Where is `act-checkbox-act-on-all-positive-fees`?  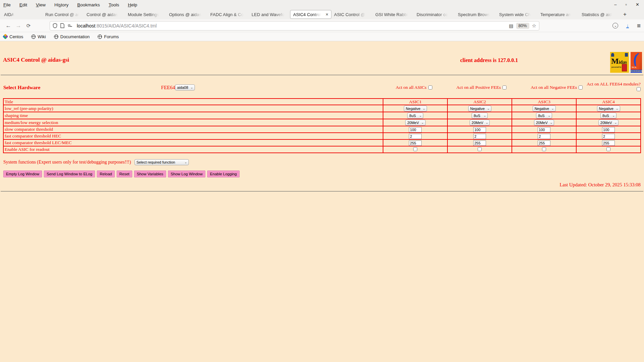
act-checkbox-act-on-all-positive-fees is located at coordinates (504, 87).